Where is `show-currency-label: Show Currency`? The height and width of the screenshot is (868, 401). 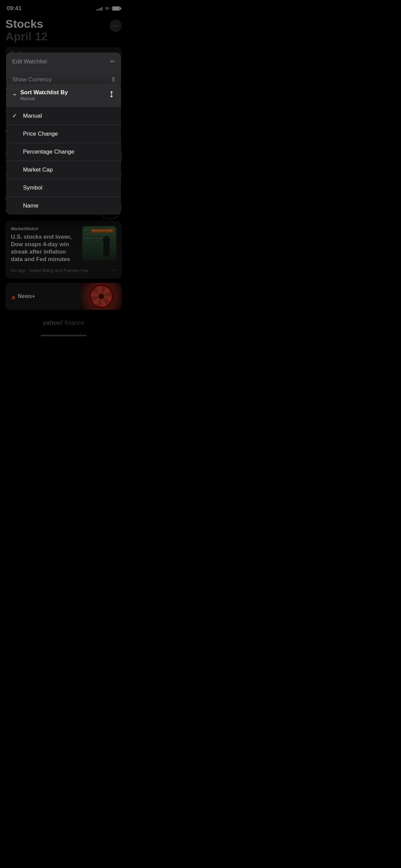 show-currency-label: Show Currency is located at coordinates (32, 80).